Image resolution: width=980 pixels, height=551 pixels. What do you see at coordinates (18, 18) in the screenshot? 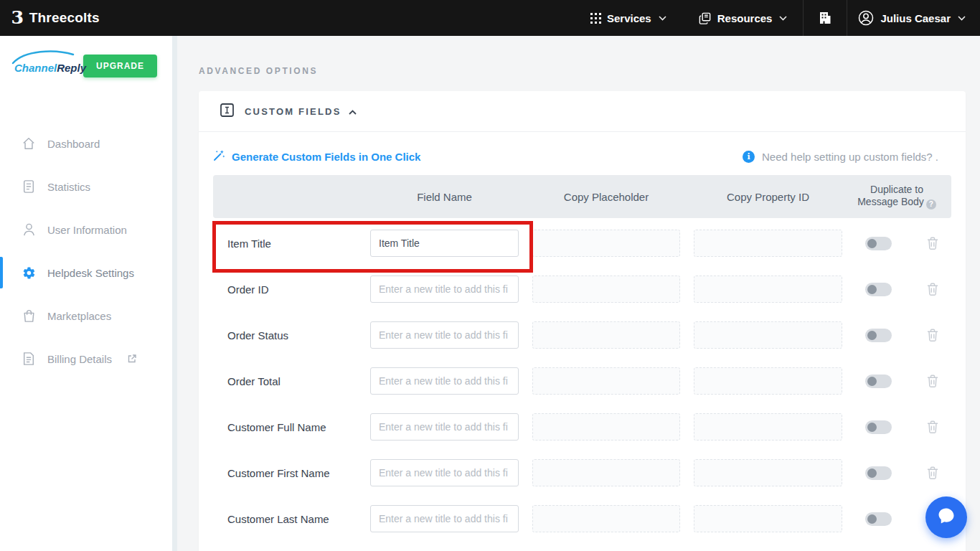
I see `threecolts-logo-icon: 3` at bounding box center [18, 18].